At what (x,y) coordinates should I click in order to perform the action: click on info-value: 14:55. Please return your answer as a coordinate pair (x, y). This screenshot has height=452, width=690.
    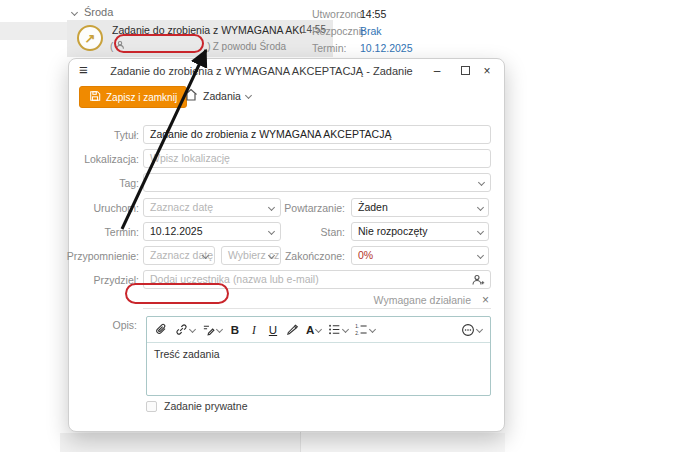
    Looking at the image, I should click on (373, 14).